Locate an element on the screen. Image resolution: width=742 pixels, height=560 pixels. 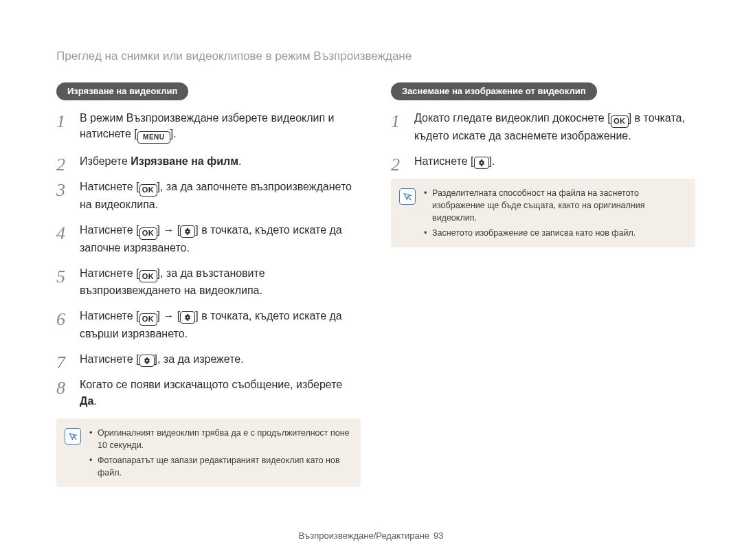
note-item: Разделителната способност на файла на за… is located at coordinates (555, 205).